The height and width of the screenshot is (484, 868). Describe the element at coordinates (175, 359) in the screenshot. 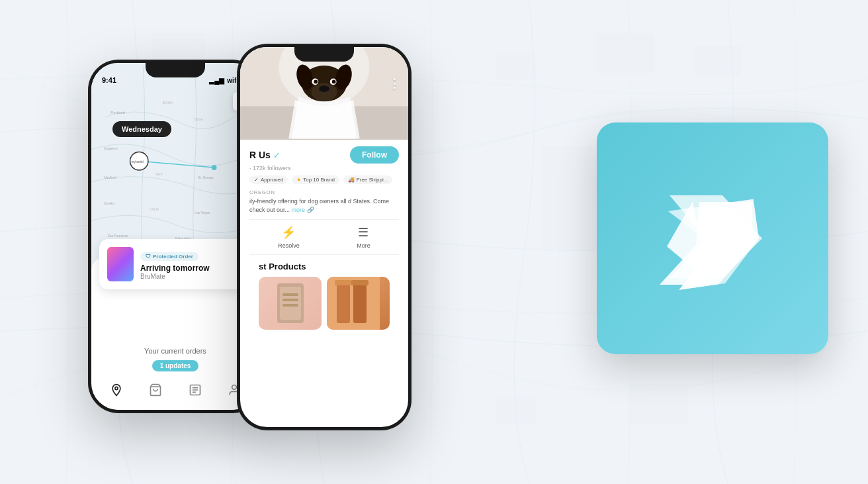

I see `current-orders-section: Your current orders 1 updates` at that location.